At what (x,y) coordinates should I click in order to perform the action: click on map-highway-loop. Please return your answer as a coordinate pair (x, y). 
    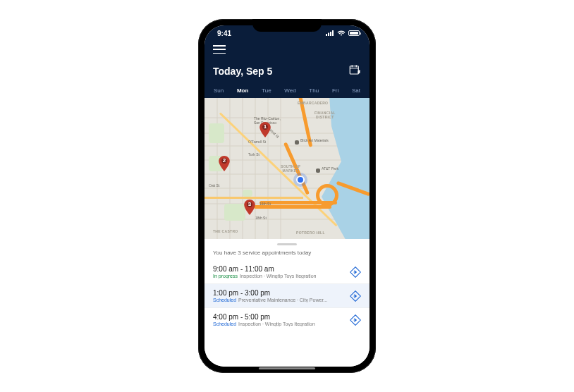
    Looking at the image, I should click on (327, 195).